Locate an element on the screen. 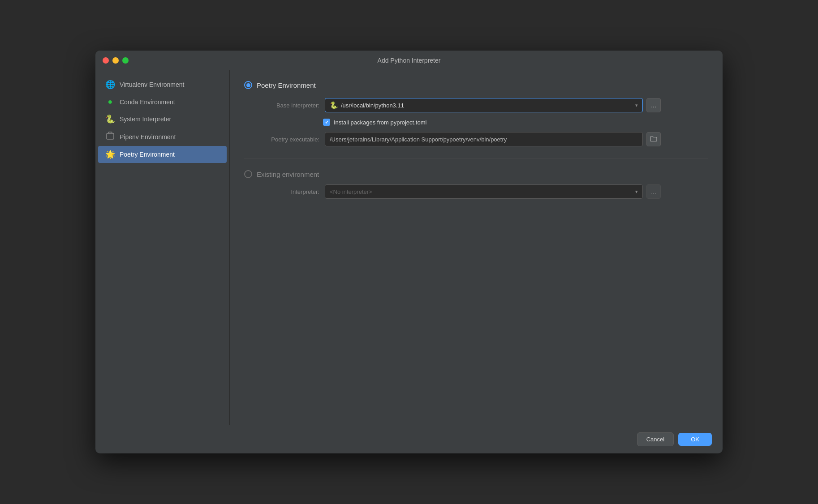 Image resolution: width=818 pixels, height=504 pixels. virtualenv-icon: 🌐 is located at coordinates (110, 85).